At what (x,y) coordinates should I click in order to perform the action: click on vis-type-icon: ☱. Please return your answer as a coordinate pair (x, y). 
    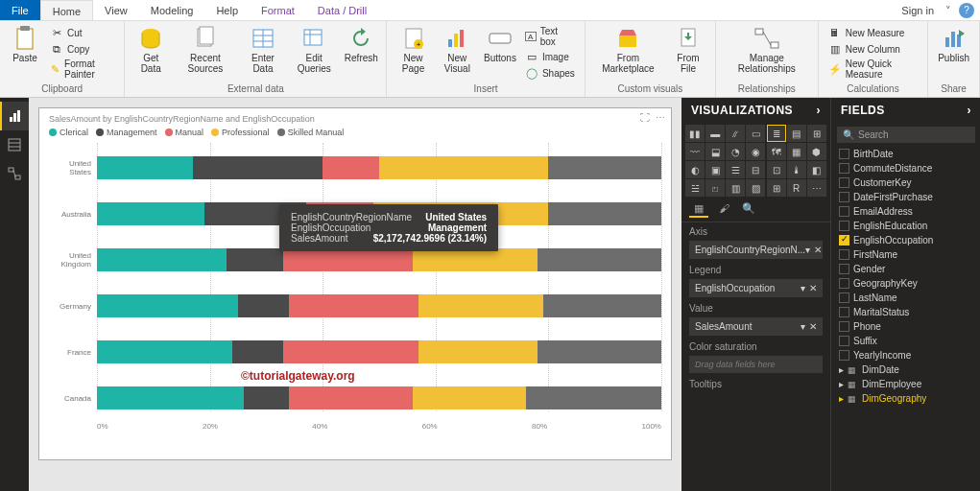
    Looking at the image, I should click on (695, 188).